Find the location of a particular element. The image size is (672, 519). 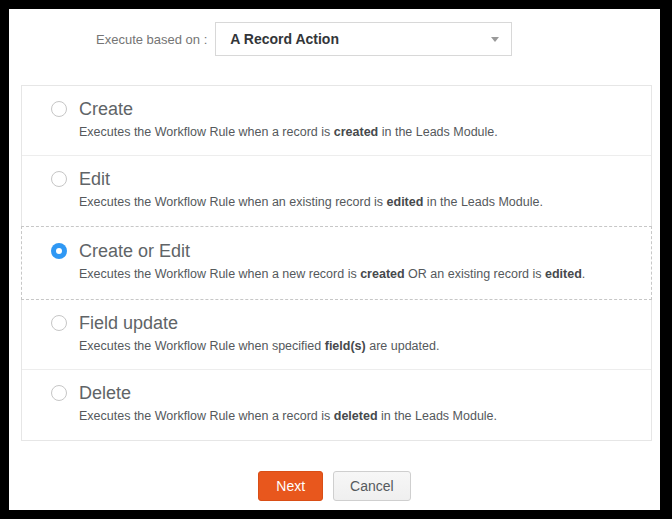

option-head: Field update is located at coordinates (341, 323).